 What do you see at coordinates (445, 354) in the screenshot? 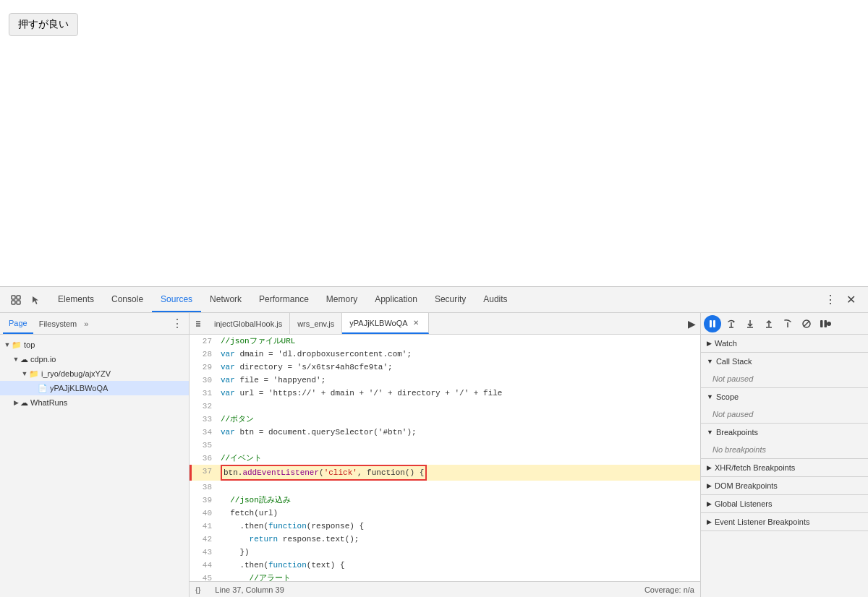
I see `code-line-28: 28var dmain = 'dl.dropboxusercontent.com…` at bounding box center [445, 354].